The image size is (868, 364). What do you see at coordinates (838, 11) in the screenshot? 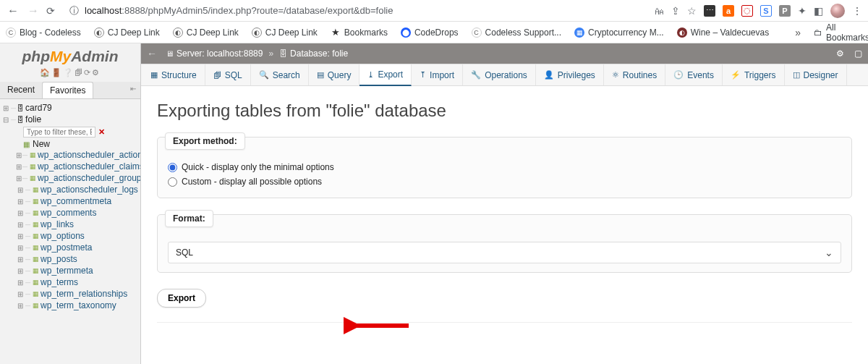
I see `profile-avatar` at bounding box center [838, 11].